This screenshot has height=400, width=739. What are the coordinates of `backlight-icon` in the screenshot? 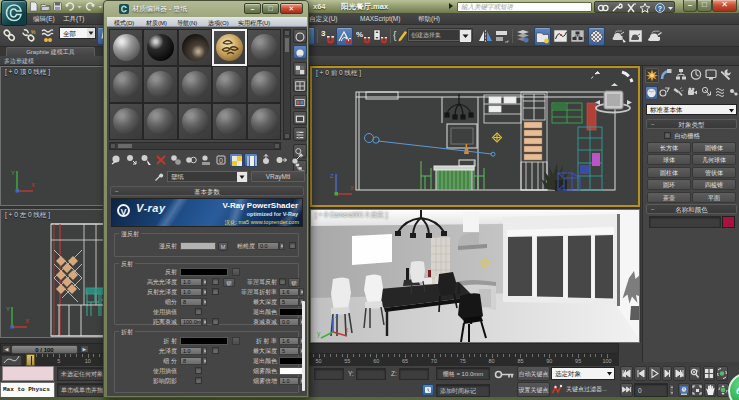 It's located at (300, 52).